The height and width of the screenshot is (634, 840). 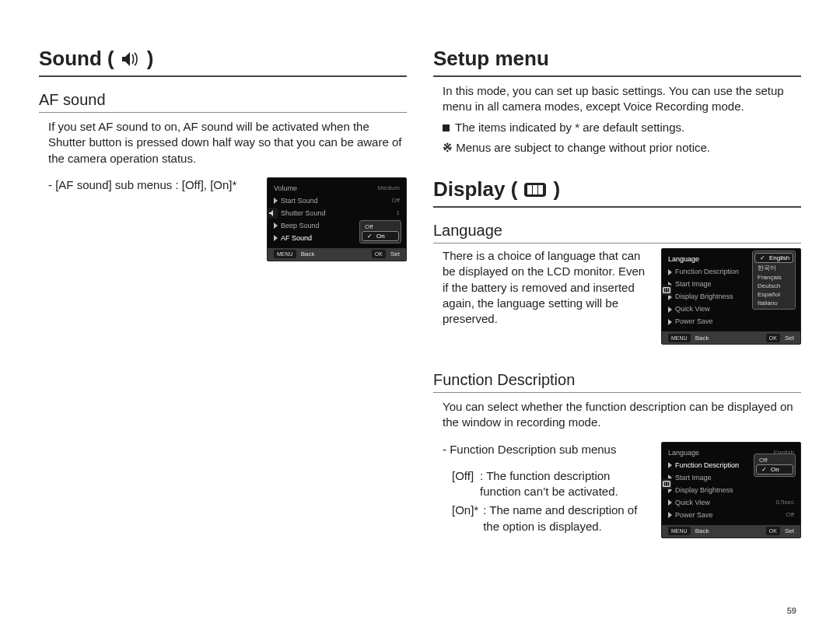 I want to click on setup-note-change: ※ Menus are subject to change without pr…, so click(x=618, y=148).